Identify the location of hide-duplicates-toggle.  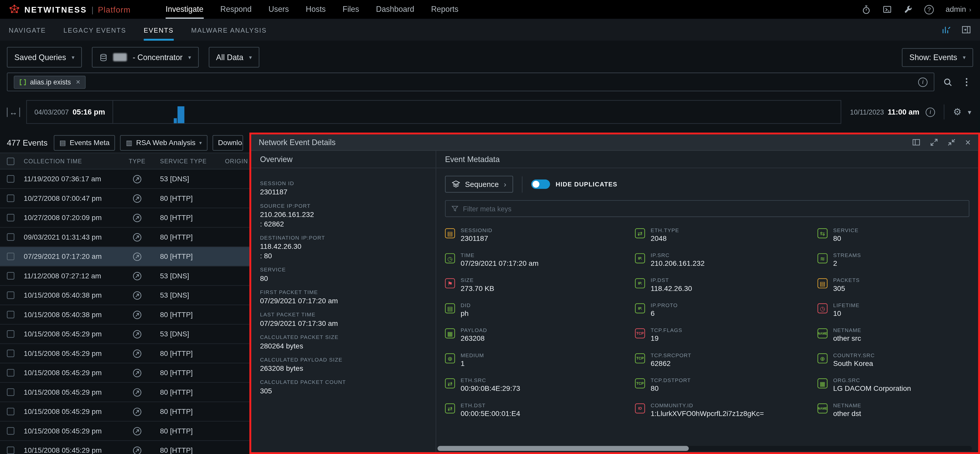
(541, 184).